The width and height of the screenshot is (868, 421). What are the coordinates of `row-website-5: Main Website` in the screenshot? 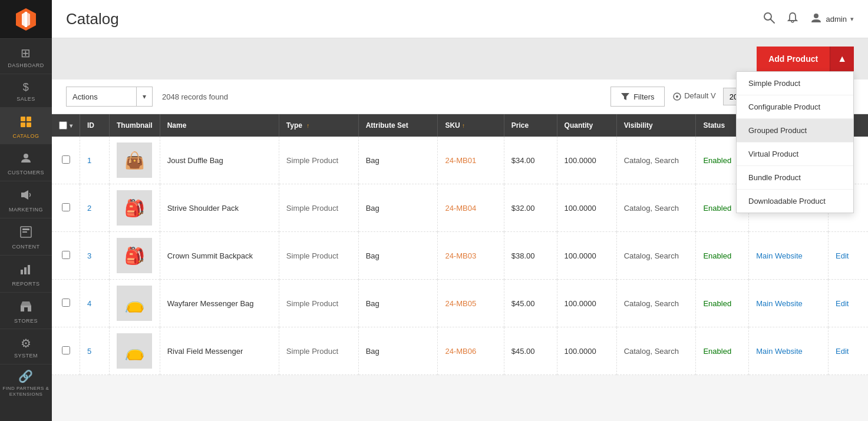 It's located at (788, 351).